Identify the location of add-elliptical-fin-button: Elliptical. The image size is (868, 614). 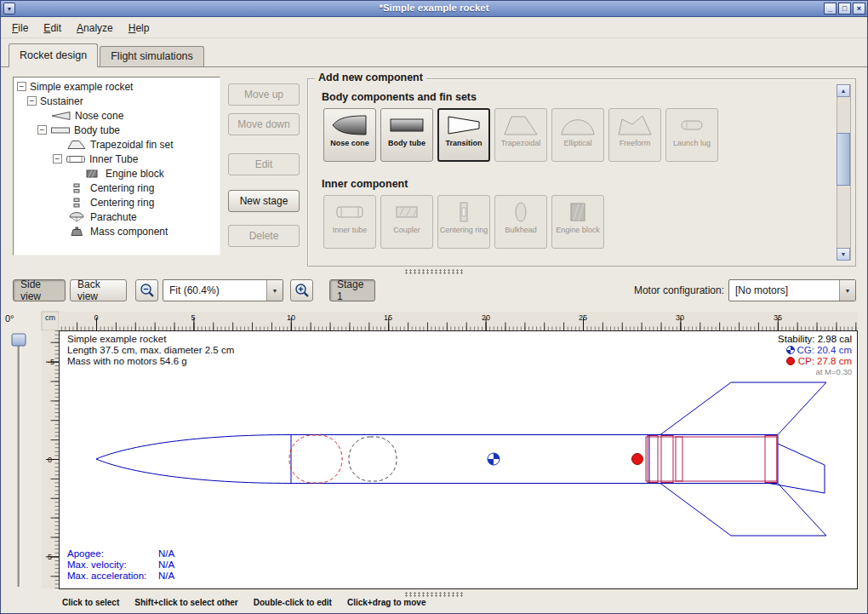
(578, 135).